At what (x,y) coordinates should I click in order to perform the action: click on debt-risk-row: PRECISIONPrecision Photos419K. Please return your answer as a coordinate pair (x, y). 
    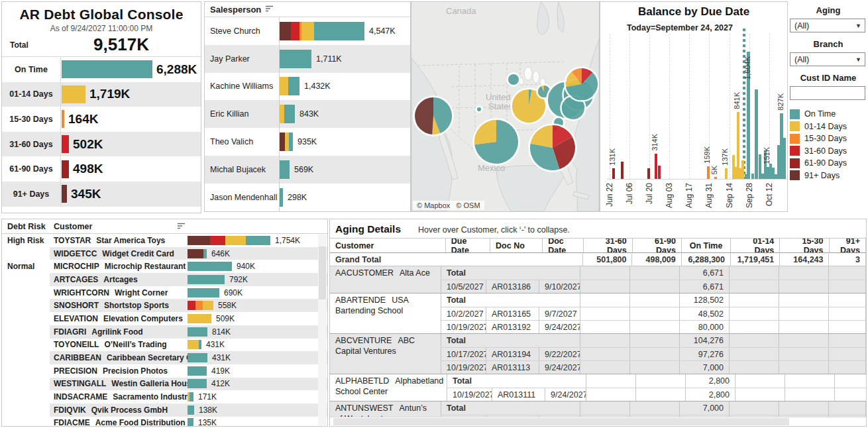
    Looking at the image, I should click on (164, 371).